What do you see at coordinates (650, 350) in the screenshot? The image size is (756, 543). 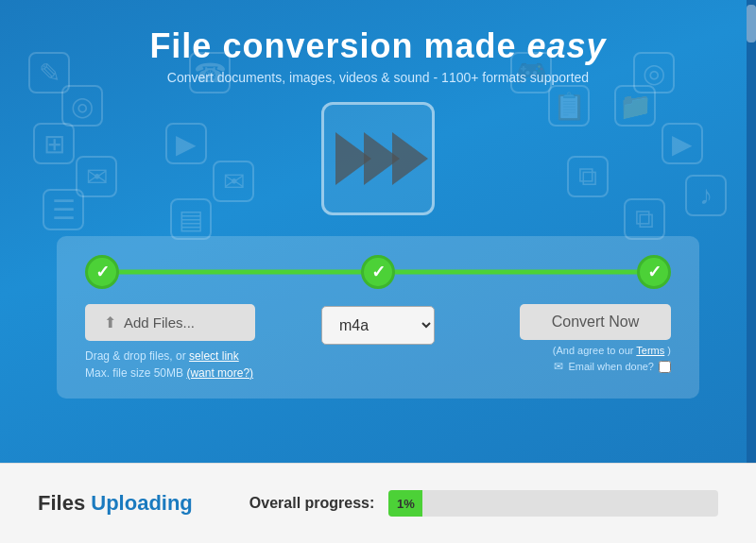 I see `terms-link: Terms` at bounding box center [650, 350].